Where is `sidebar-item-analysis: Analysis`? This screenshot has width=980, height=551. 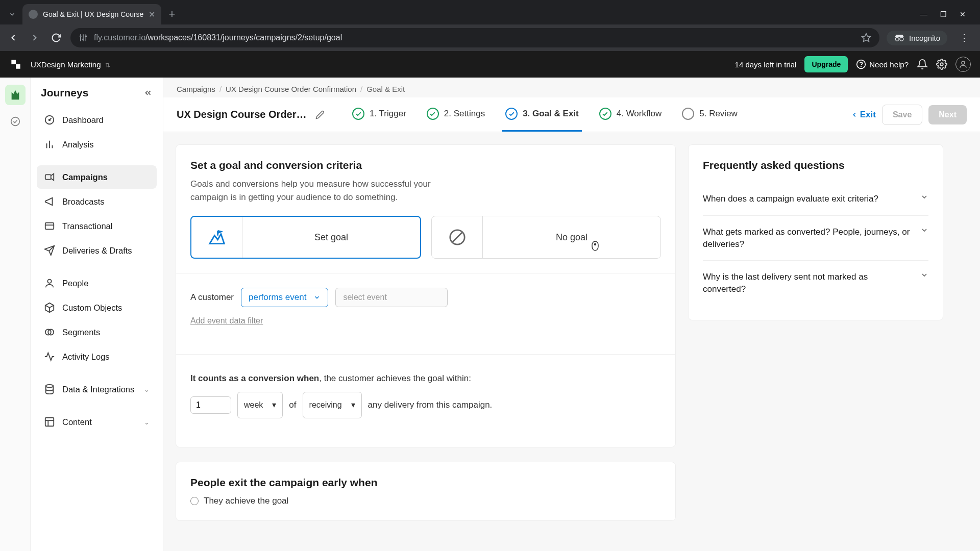
sidebar-item-analysis: Analysis is located at coordinates (97, 144).